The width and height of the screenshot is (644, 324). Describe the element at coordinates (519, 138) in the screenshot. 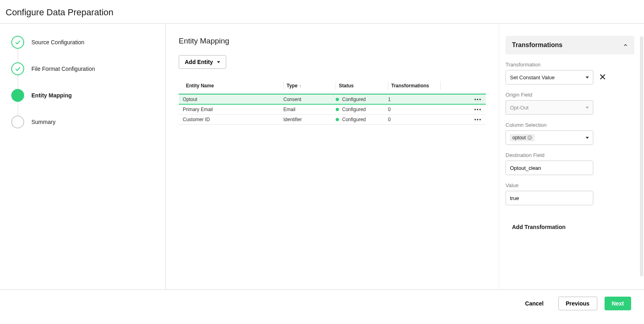

I see `column-chip-label: optout` at that location.